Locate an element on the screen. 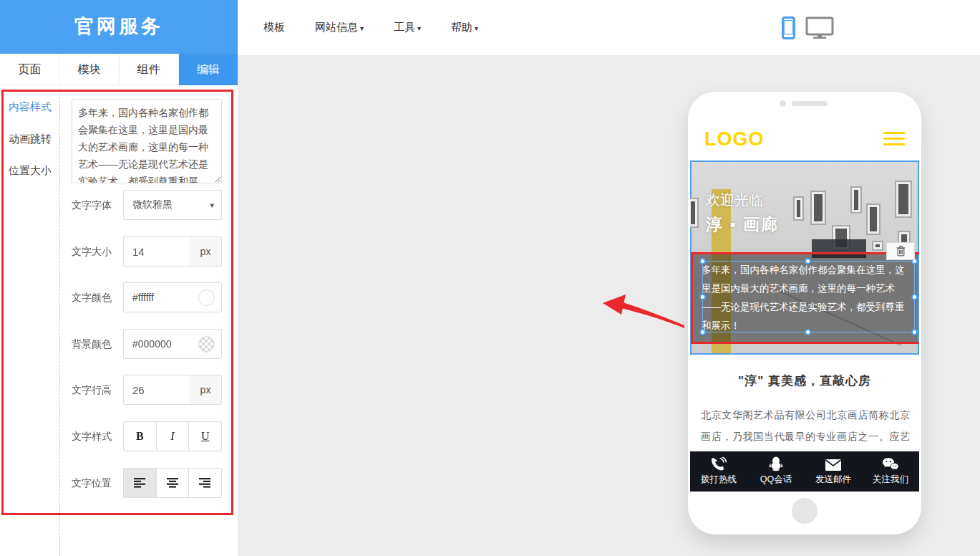  topbar: 模板 网站信息▾ 工具▾ 帮助▾ is located at coordinates (608, 27).